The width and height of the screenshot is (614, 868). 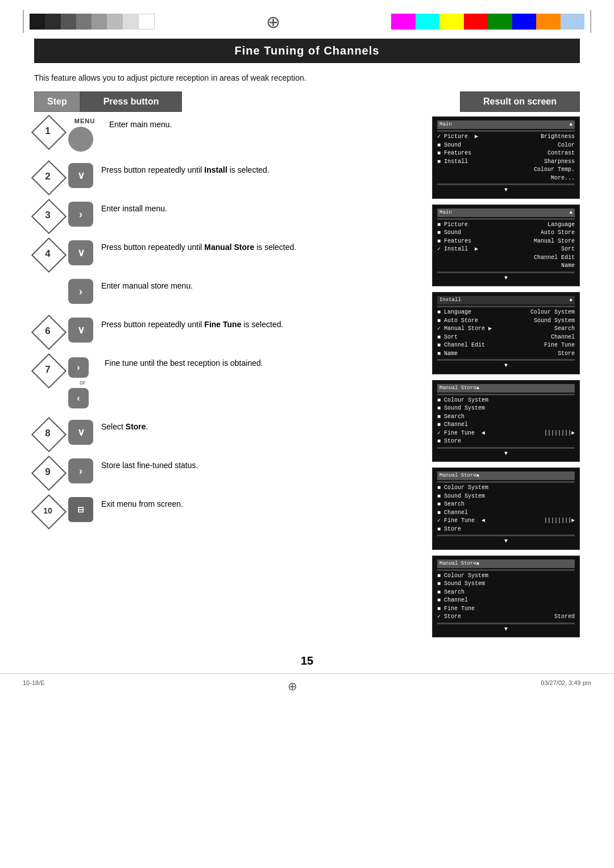 I want to click on step-number-8: 8, so click(x=48, y=433).